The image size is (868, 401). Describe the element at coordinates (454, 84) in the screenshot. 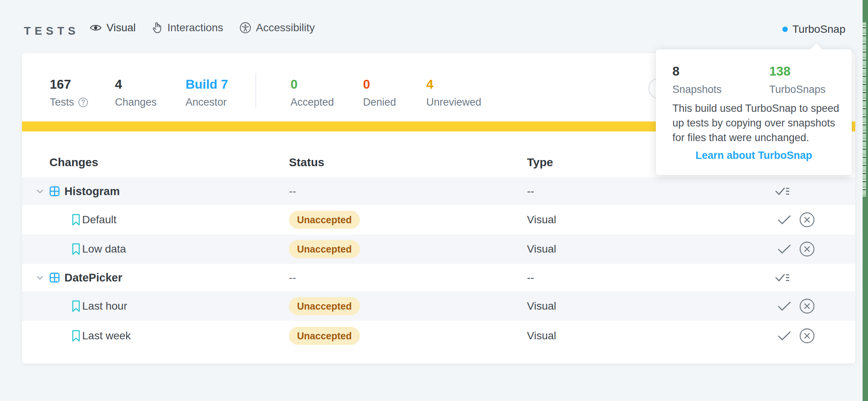

I see `unreviewed-count: 4` at that location.